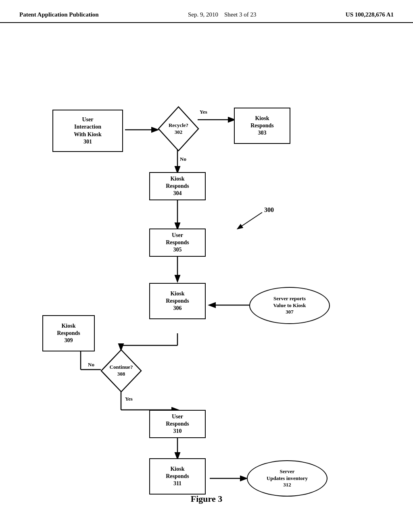 This screenshot has width=413, height=532. What do you see at coordinates (177, 476) in the screenshot?
I see `node-311: Kiosk Responds 311` at bounding box center [177, 476].